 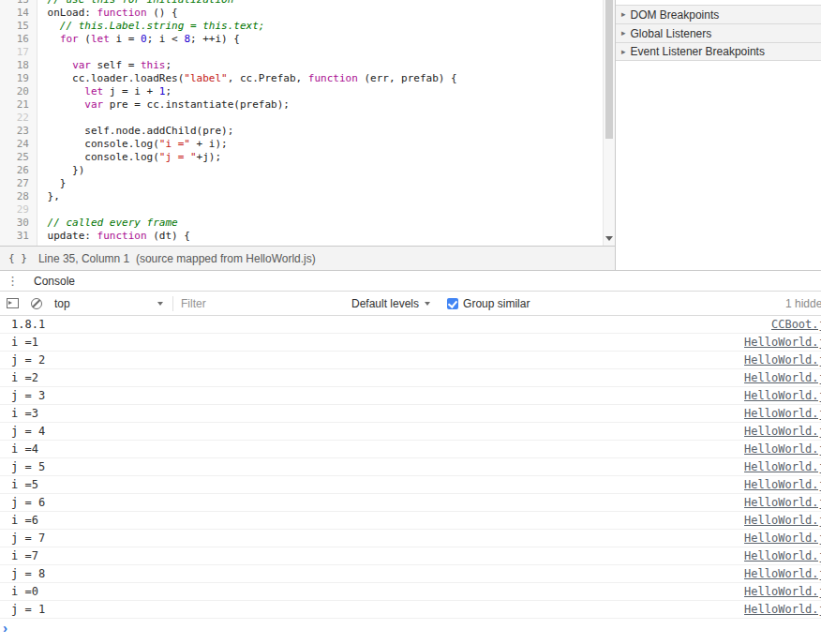 What do you see at coordinates (54, 281) in the screenshot?
I see `tab-console: Console` at bounding box center [54, 281].